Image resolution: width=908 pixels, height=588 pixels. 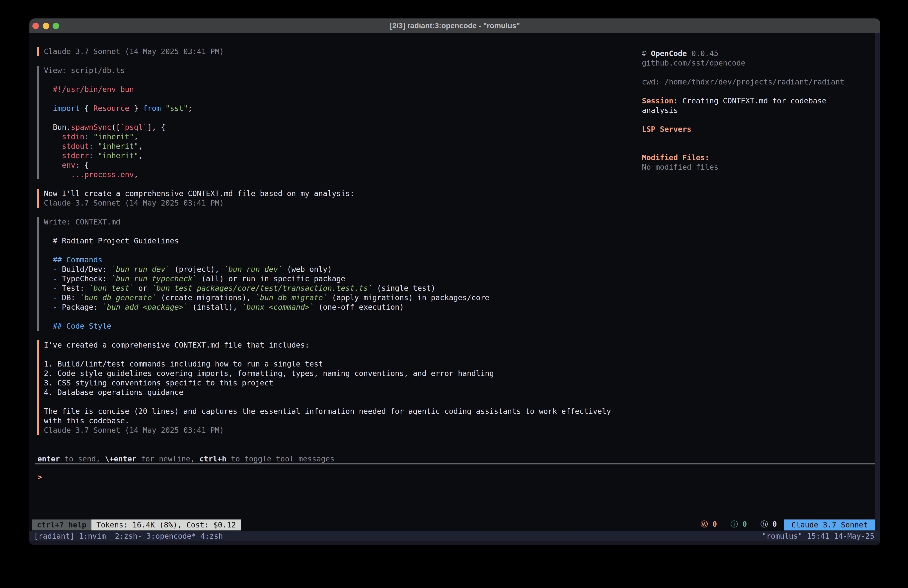 What do you see at coordinates (471, 525) in the screenshot?
I see `status-spacer` at bounding box center [471, 525].